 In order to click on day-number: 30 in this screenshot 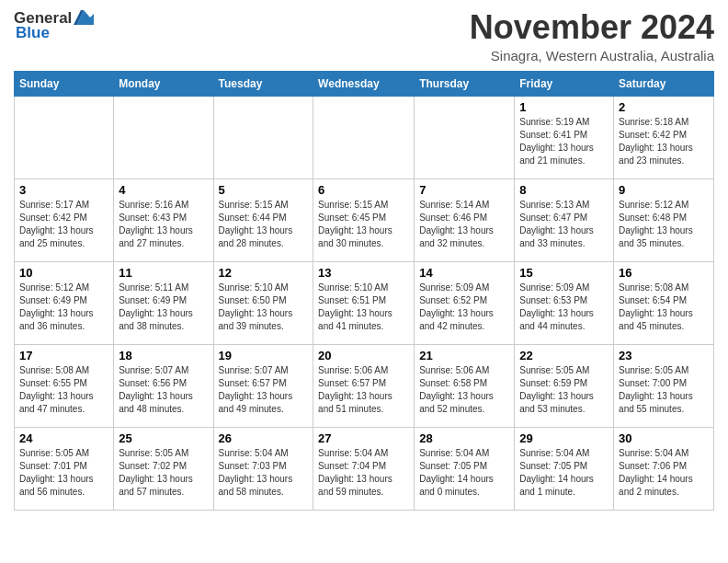, I will do `click(664, 438)`.